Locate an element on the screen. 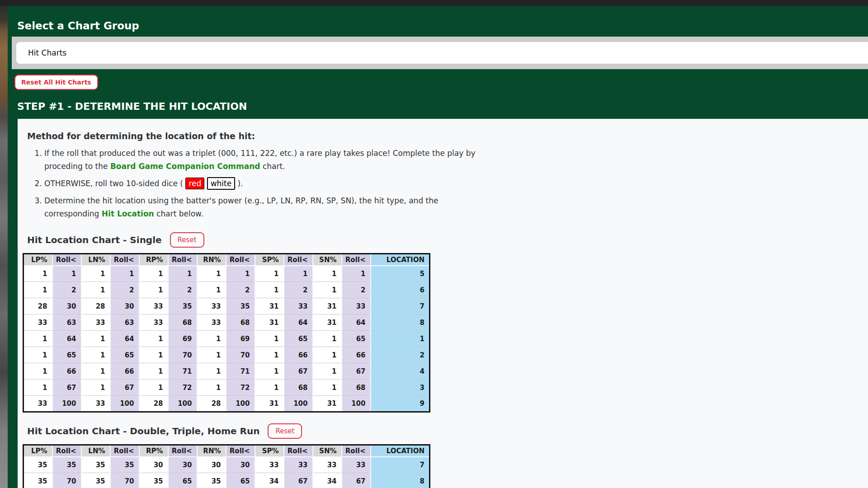 This screenshot has width=868, height=488. chart2-reset-button: Reset is located at coordinates (285, 431).